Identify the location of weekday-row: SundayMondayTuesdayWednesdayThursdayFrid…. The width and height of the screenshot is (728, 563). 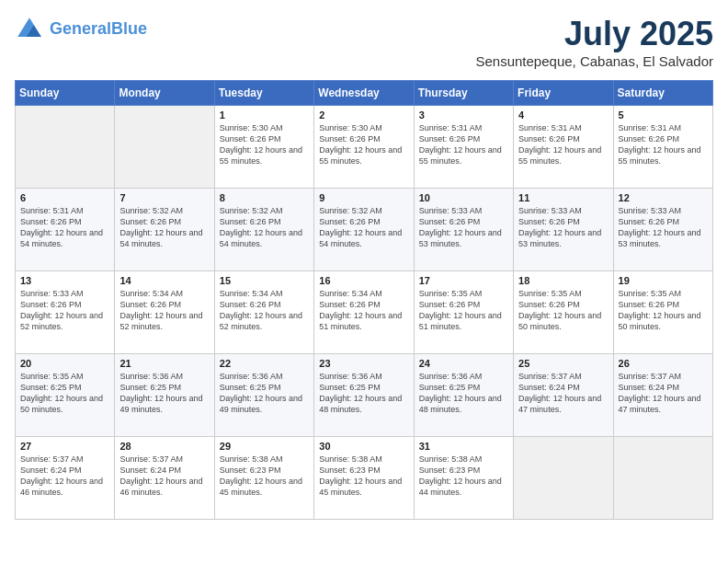
(364, 94).